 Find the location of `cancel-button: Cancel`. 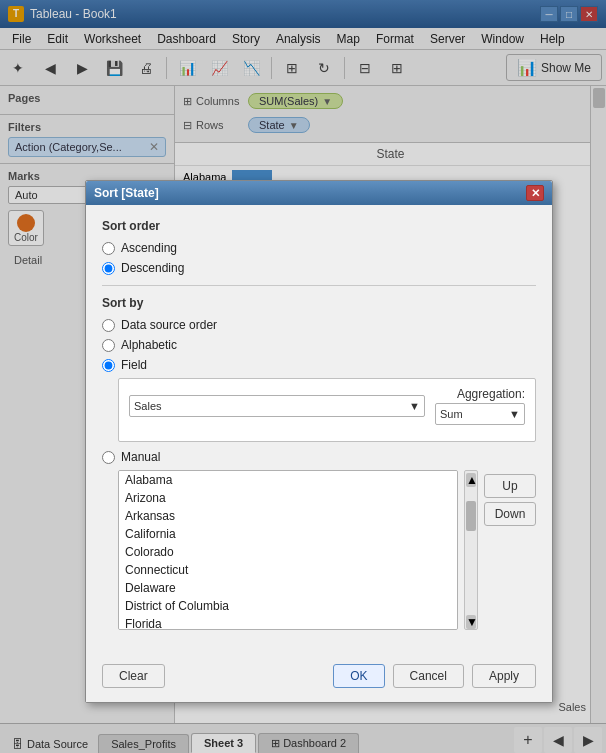

cancel-button: Cancel is located at coordinates (428, 676).